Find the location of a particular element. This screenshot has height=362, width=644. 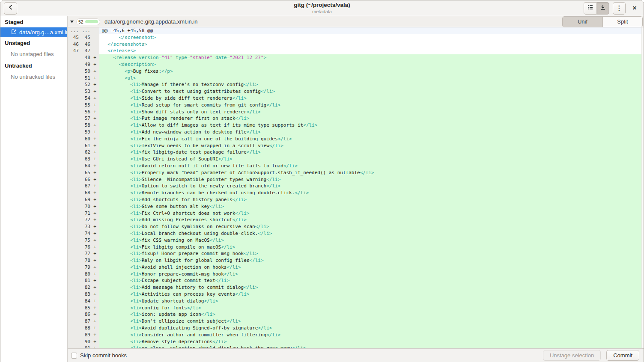

diff-line: 91+ <li>on close, selection should displ… is located at coordinates (355, 347).